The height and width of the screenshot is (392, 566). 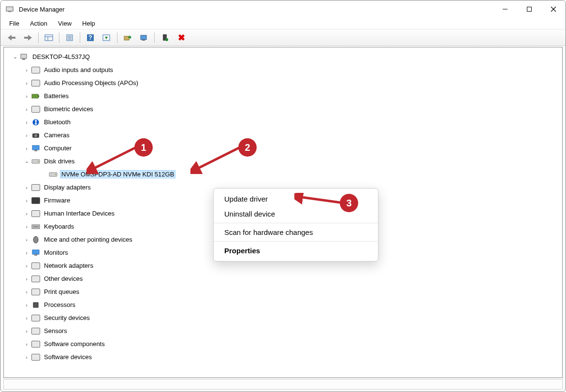 I want to click on tree-item-print-queues: ›Print queues, so click(x=284, y=292).